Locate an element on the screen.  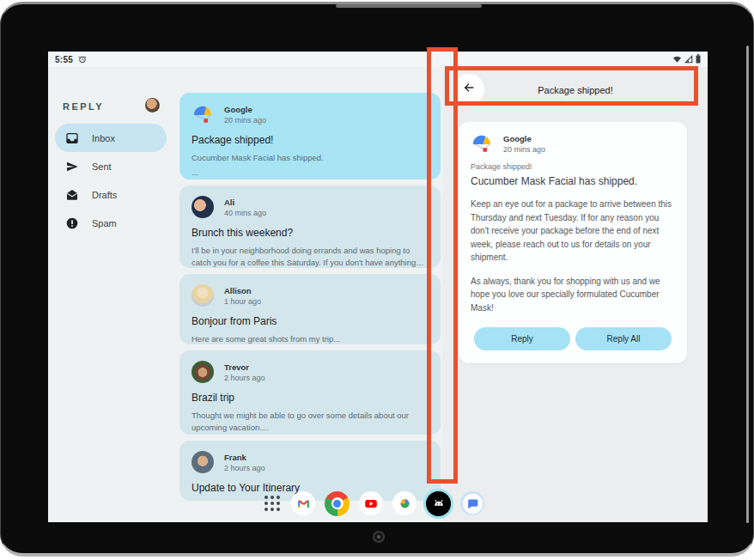
sidebar-item-inbox: Inbox is located at coordinates (111, 137).